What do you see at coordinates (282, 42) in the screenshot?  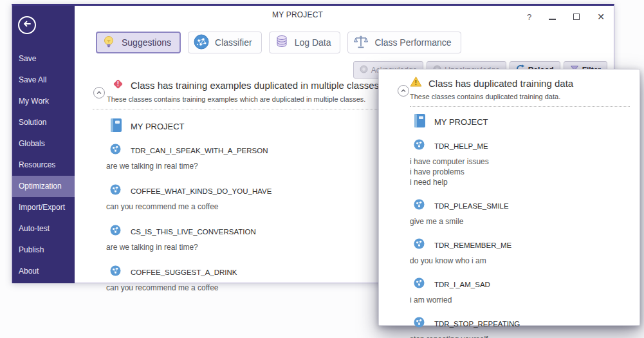 I see `database-icon` at bounding box center [282, 42].